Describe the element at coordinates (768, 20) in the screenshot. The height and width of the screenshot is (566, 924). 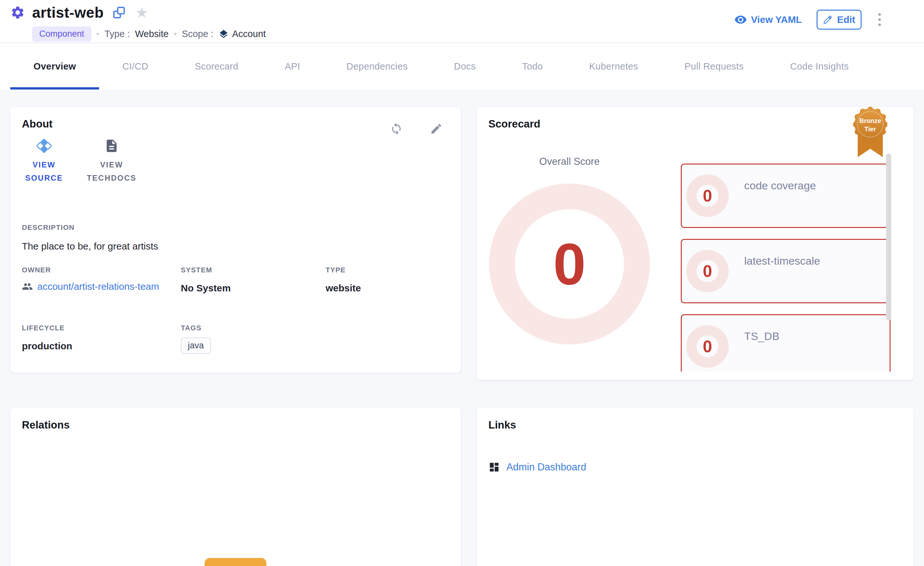
I see `view-yaml-button: View YAML` at that location.